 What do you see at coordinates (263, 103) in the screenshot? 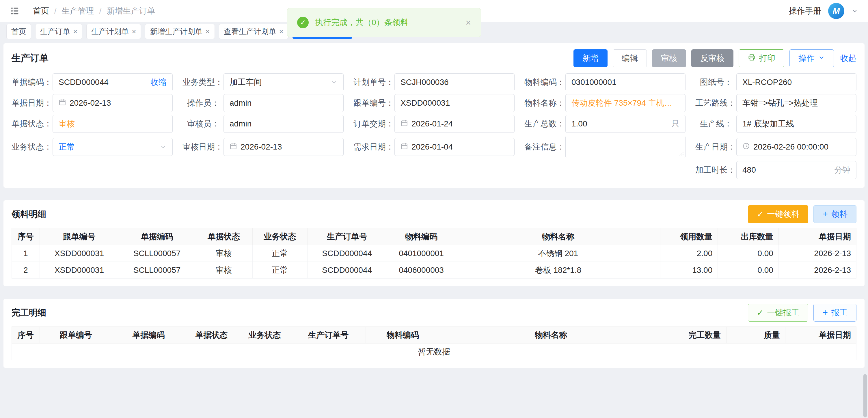
I see `field-operator: 操作员： admin` at bounding box center [263, 103].